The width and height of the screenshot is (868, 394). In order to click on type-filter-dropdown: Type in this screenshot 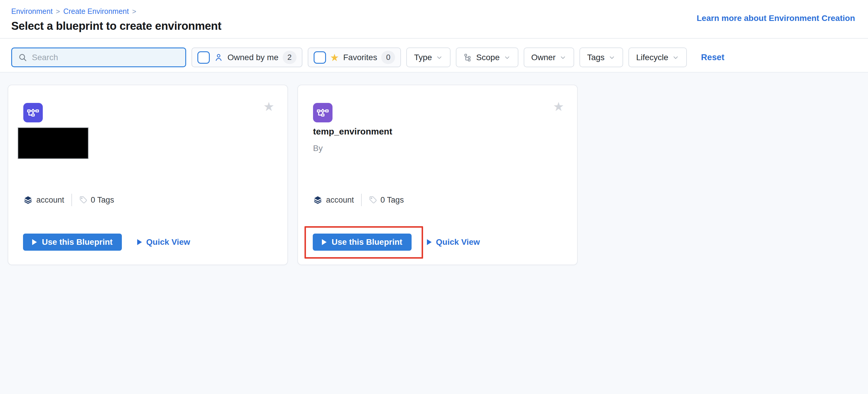, I will do `click(429, 57)`.